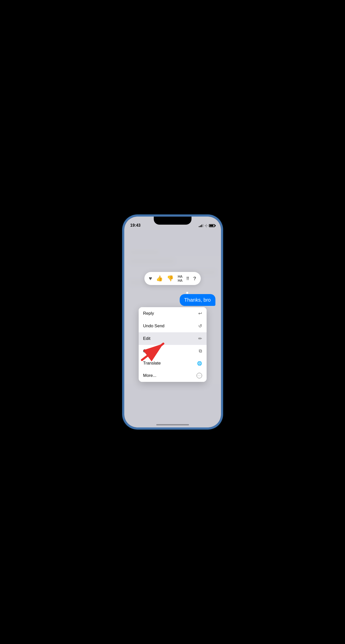 The height and width of the screenshot is (644, 345). What do you see at coordinates (207, 226) in the screenshot?
I see `status-icons: ⋅〈⋅` at bounding box center [207, 226].